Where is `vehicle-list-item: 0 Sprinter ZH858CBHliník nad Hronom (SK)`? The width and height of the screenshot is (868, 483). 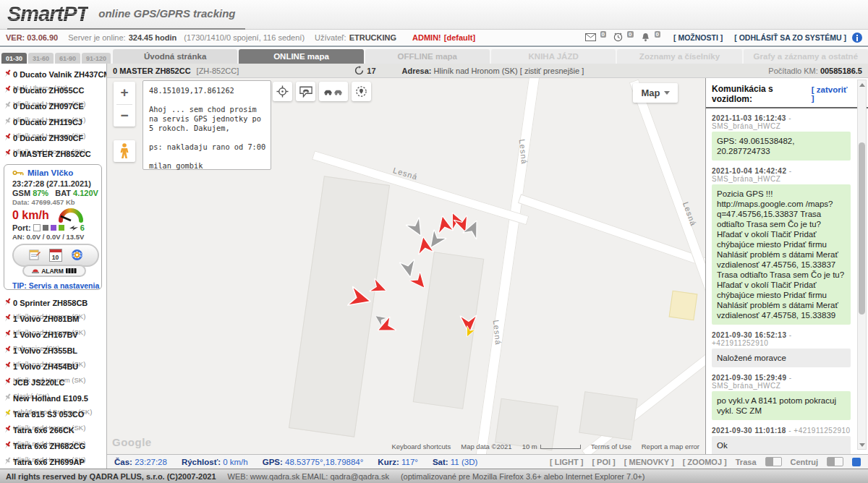
vehicle-list-item: 0 Sprinter ZH858CBHliník nad Hronom (SK) is located at coordinates (48, 303).